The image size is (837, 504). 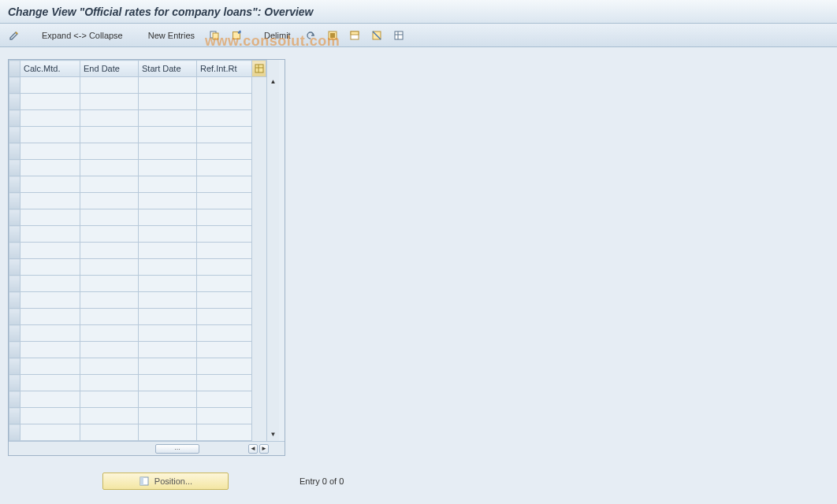 What do you see at coordinates (50, 69) in the screenshot?
I see `col-calc-mtd: Calc.Mtd.` at bounding box center [50, 69].